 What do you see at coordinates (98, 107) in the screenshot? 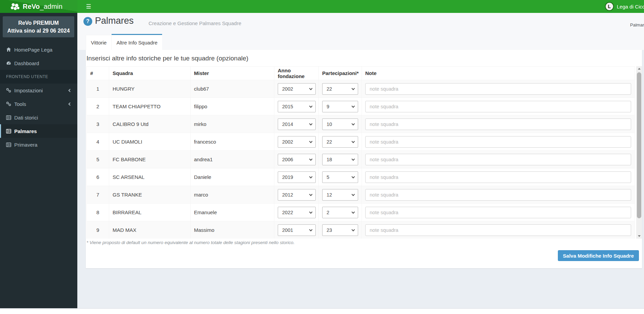
I see `row-number: 2` at bounding box center [98, 107].